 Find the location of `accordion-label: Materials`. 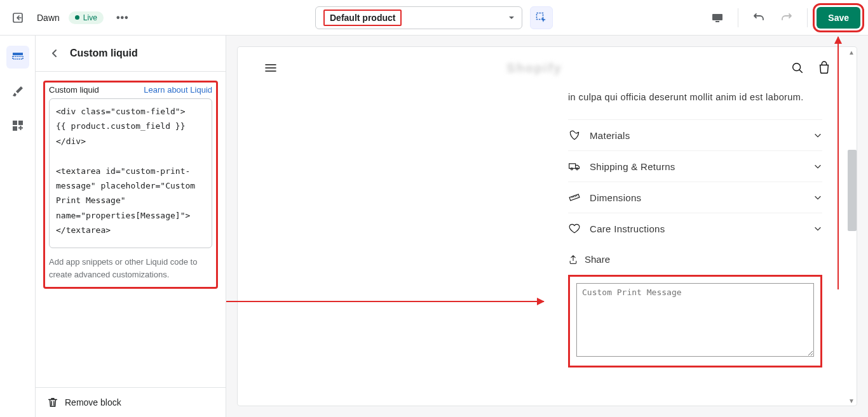

accordion-label: Materials is located at coordinates (610, 136).